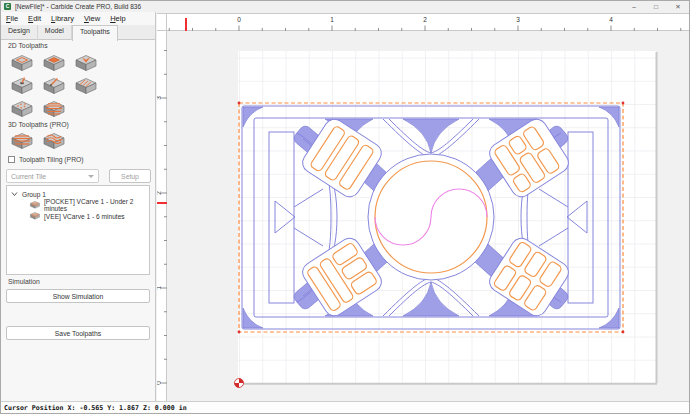 This screenshot has width=690, height=414. Describe the element at coordinates (86, 86) in the screenshot. I see `texture-toolpath-icon` at that location.